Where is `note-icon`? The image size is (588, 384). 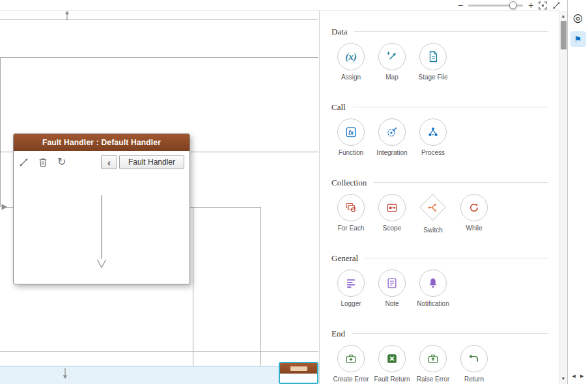
note-icon is located at coordinates (392, 283).